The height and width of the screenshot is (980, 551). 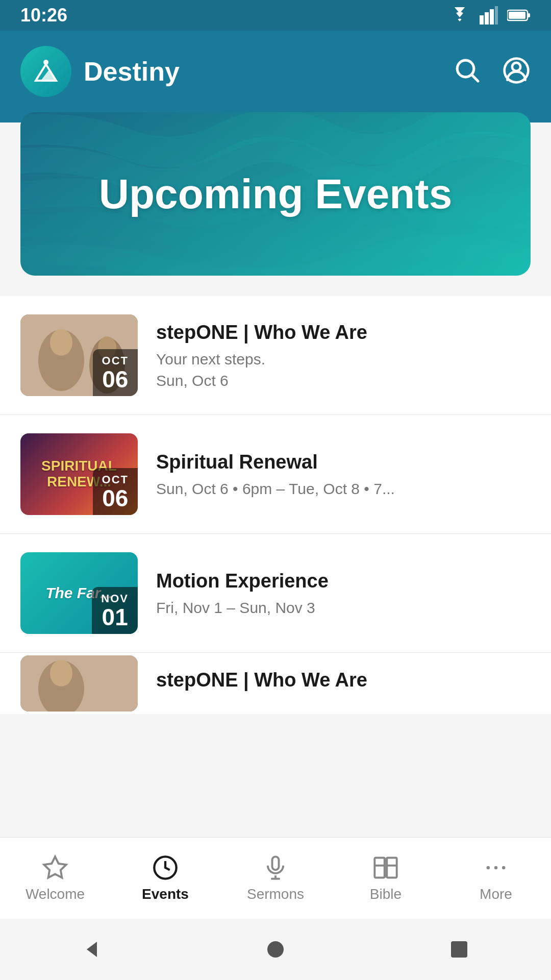 I want to click on event-item: OCT 06 stepONE | Who We Are Your next st…, so click(x=276, y=355).